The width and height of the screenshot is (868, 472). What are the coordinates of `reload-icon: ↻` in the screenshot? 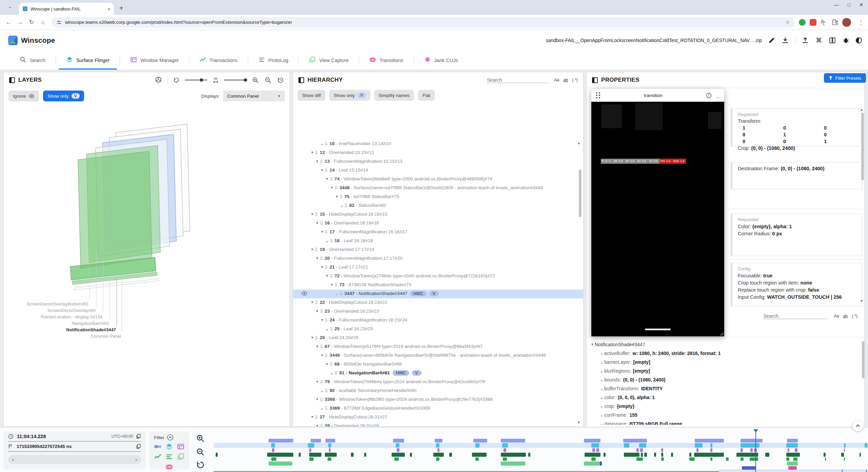 It's located at (32, 22).